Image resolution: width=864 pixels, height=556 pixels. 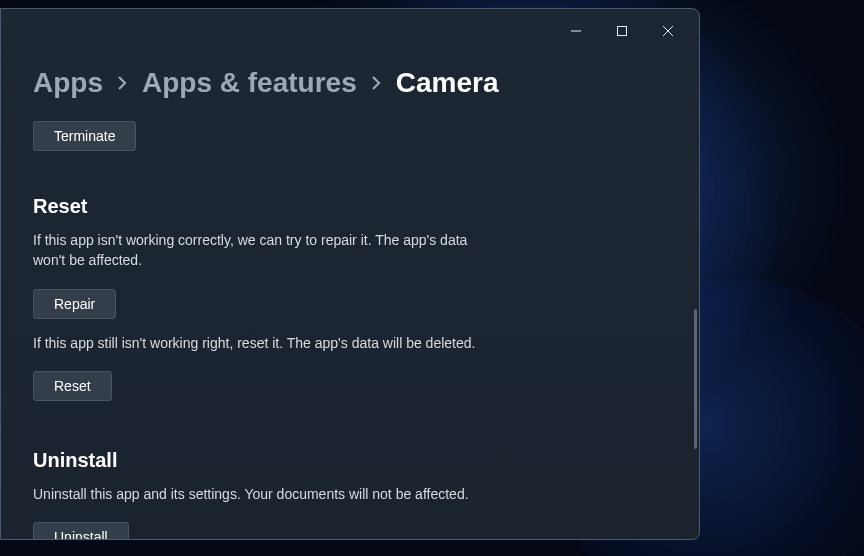 What do you see at coordinates (84, 136) in the screenshot?
I see `terminate-button: Terminate` at bounding box center [84, 136].